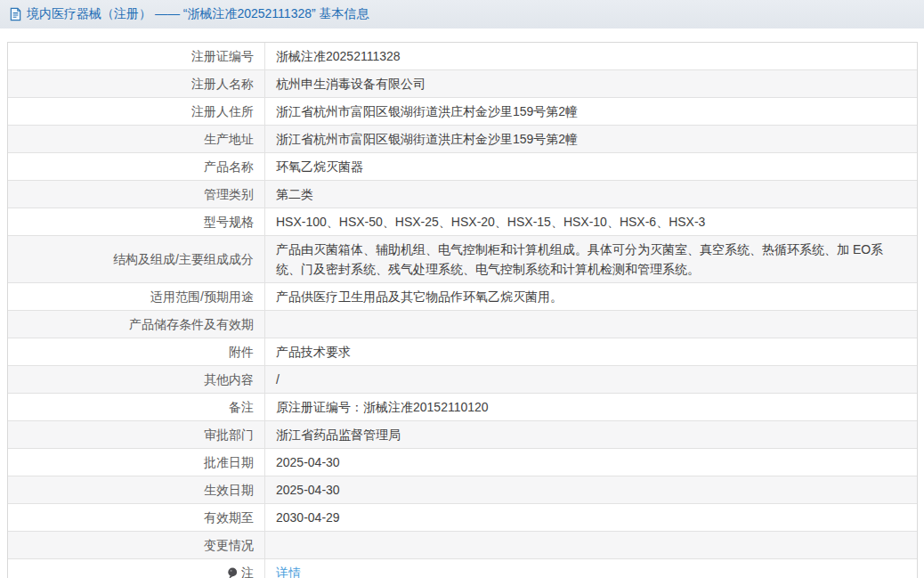  I want to click on row-other-content: 其他内容 /, so click(463, 379).